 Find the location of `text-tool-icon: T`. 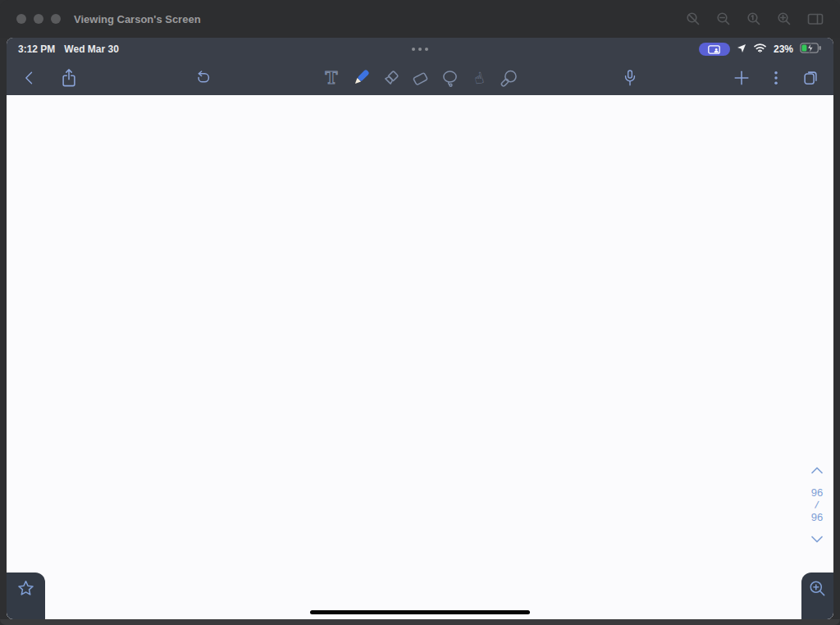

text-tool-icon: T is located at coordinates (331, 78).